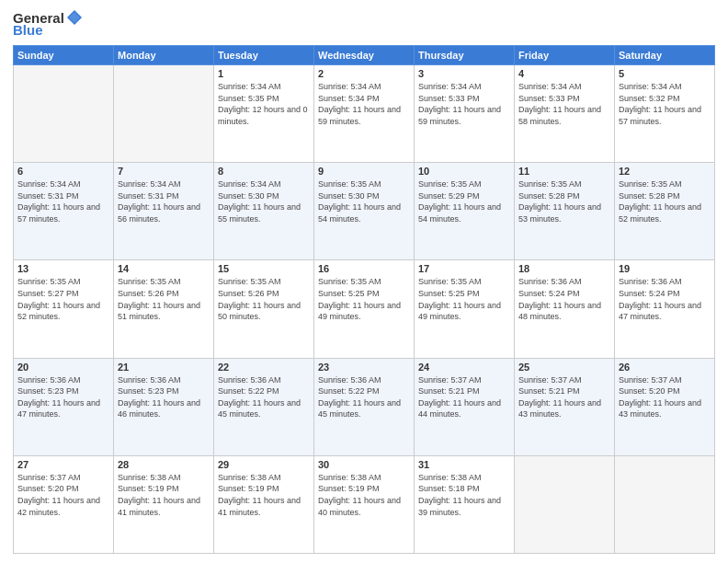 The height and width of the screenshot is (563, 728). I want to click on day-number: 22, so click(264, 367).